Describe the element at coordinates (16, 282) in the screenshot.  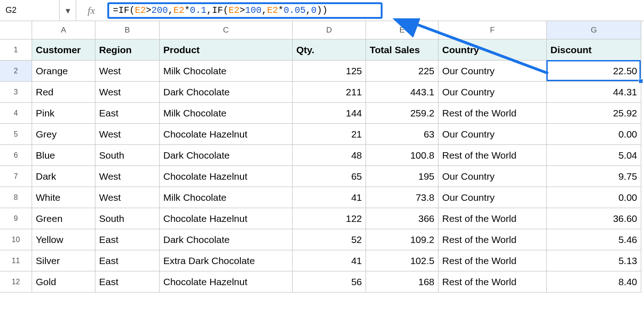
I see `row-header-12: 12` at that location.